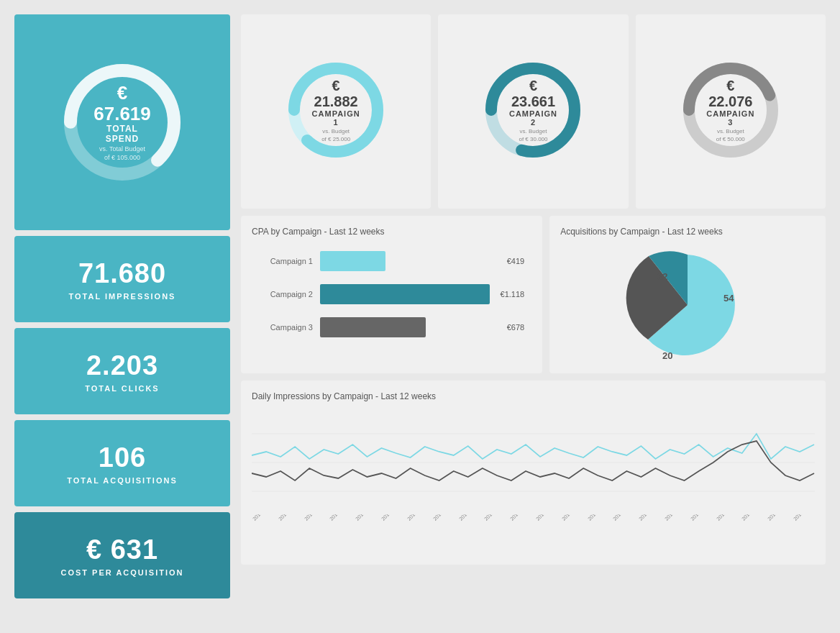 This screenshot has height=633, width=840. Describe the element at coordinates (391, 518) in the screenshot. I see `date-label: 2016-01-31` at that location.